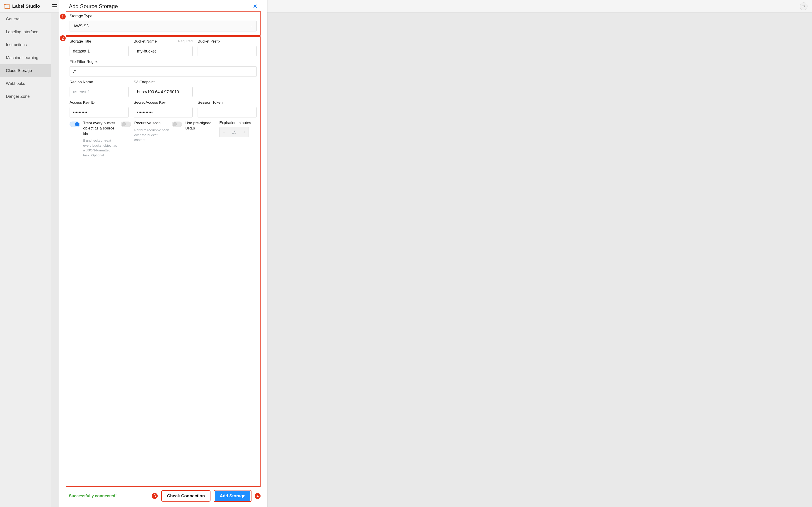 Image resolution: width=812 pixels, height=507 pixels. I want to click on bucket-name-input, so click(163, 51).